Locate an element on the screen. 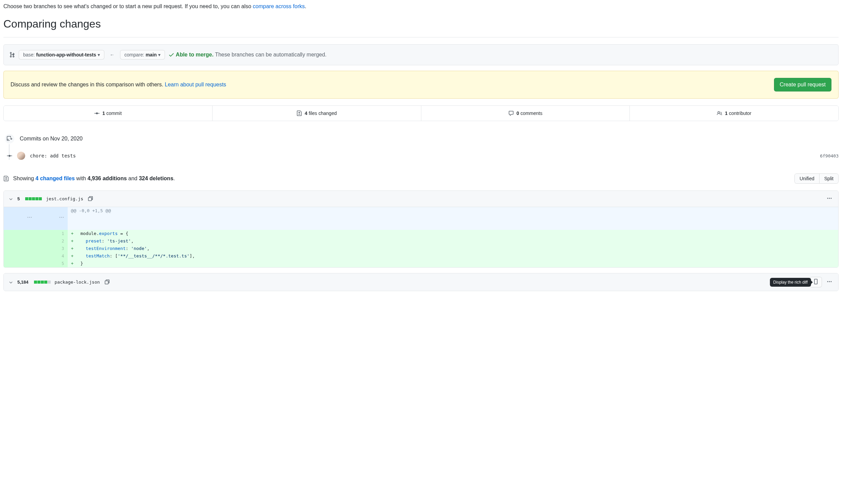 This screenshot has width=842, height=504. deletions-count: 324 deletions is located at coordinates (156, 178).